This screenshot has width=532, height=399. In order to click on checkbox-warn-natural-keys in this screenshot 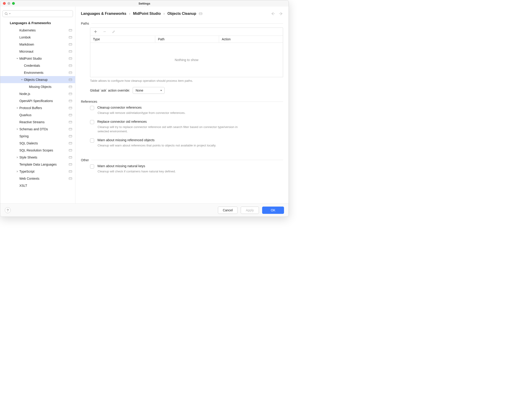, I will do `click(92, 166)`.